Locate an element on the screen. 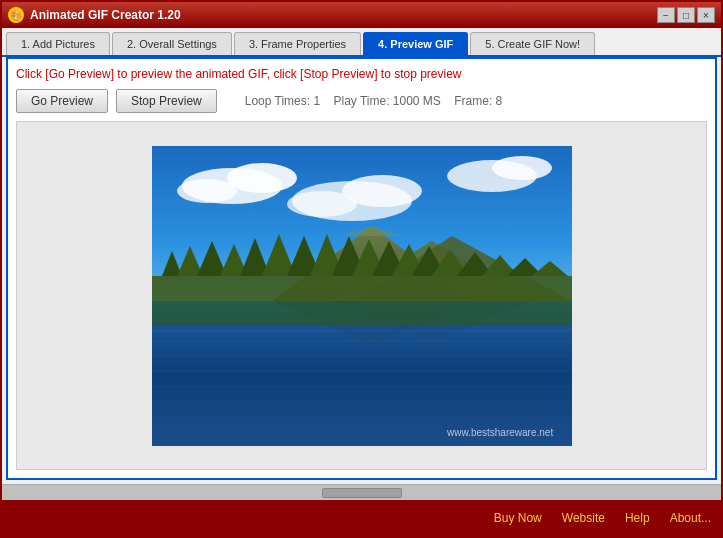 The width and height of the screenshot is (723, 538). playback-info: Loop Times: 1 Play Time: 1000 MS Frame: … is located at coordinates (374, 101).